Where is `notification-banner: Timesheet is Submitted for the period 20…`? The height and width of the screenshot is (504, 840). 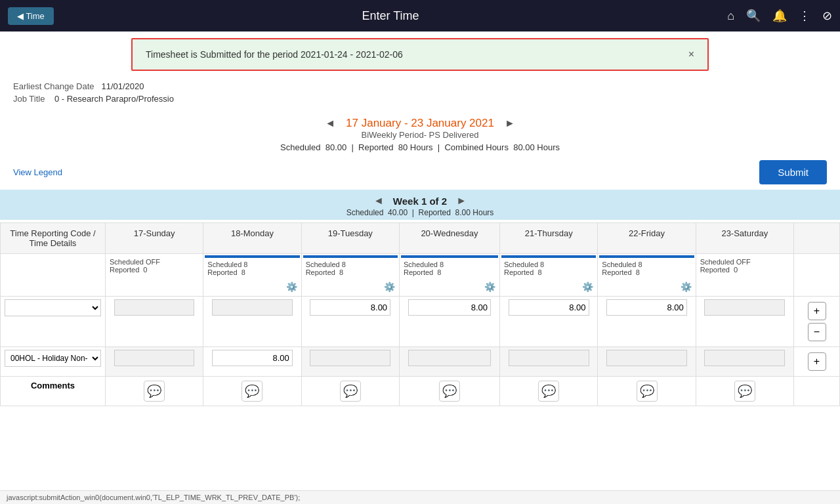 notification-banner: Timesheet is Submitted for the period 20… is located at coordinates (420, 54).